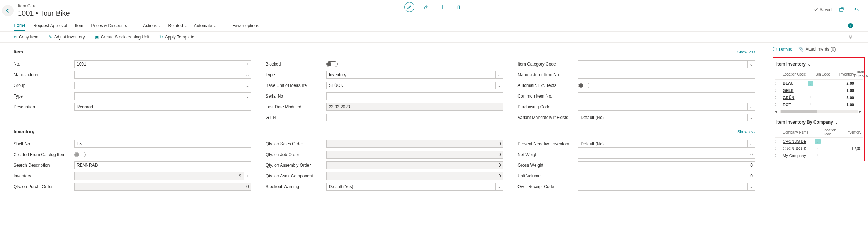  I want to click on input-prevent-neg, so click(663, 144).